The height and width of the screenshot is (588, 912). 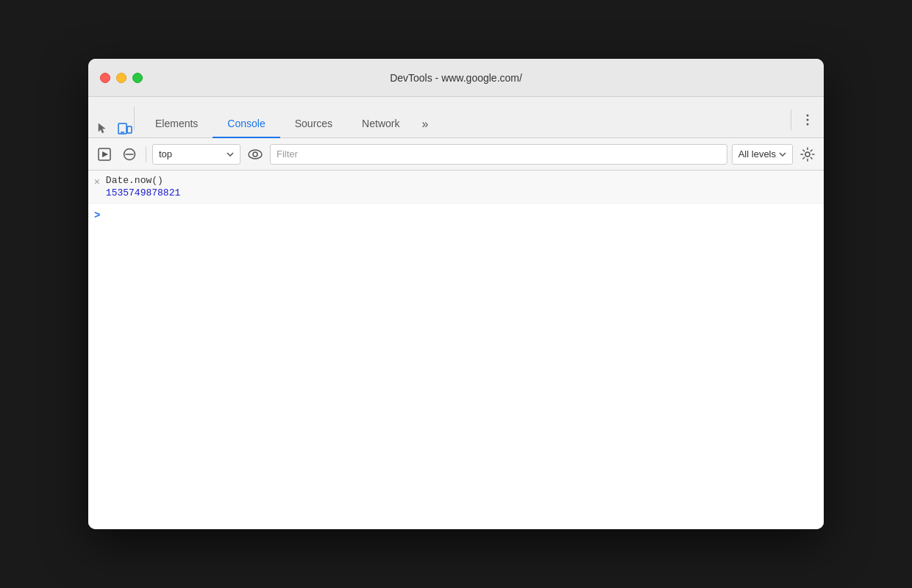 What do you see at coordinates (129, 154) in the screenshot?
I see `clear-console-button` at bounding box center [129, 154].